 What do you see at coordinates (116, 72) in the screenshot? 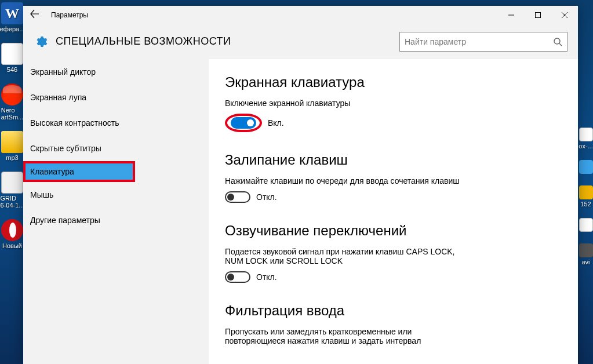
I see `sidebar-item-narrator: Экранный диктор` at bounding box center [116, 72].